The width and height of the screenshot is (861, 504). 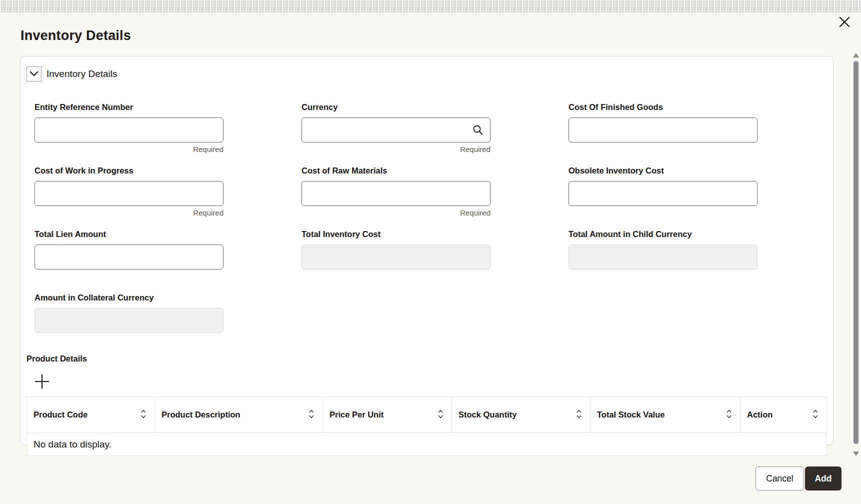 What do you see at coordinates (129, 107) in the screenshot?
I see `field-label: Entity Reference Number` at bounding box center [129, 107].